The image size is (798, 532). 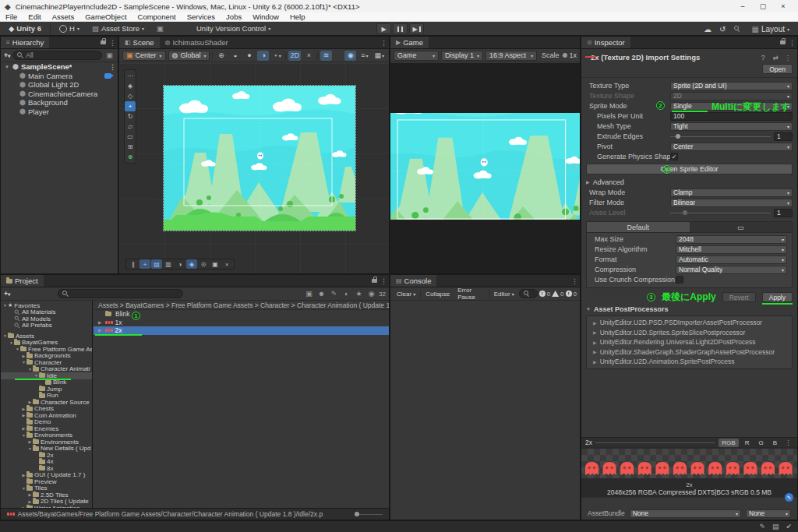 I want to click on collapse-button: Collapse, so click(x=438, y=294).